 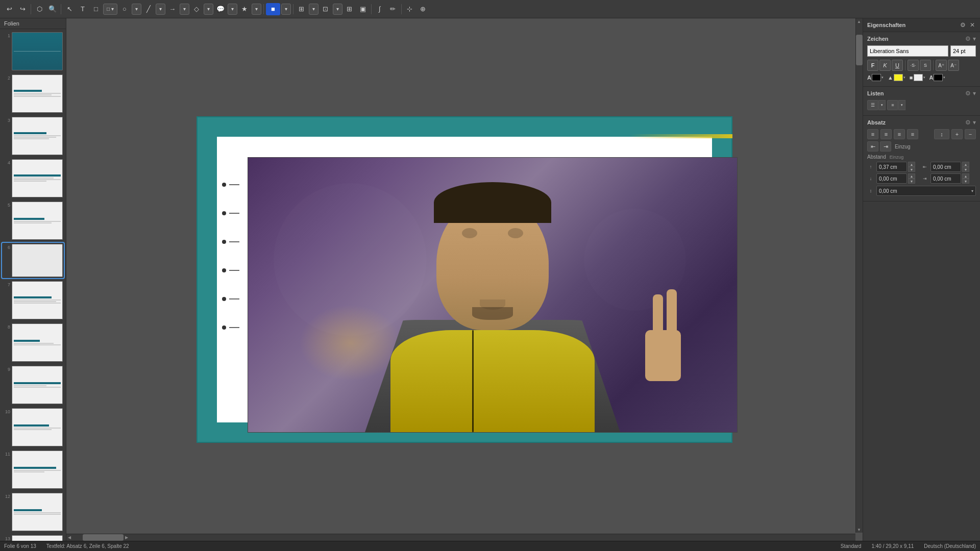 What do you see at coordinates (883, 78) in the screenshot?
I see `font-color-arrow: ▾` at bounding box center [883, 78].